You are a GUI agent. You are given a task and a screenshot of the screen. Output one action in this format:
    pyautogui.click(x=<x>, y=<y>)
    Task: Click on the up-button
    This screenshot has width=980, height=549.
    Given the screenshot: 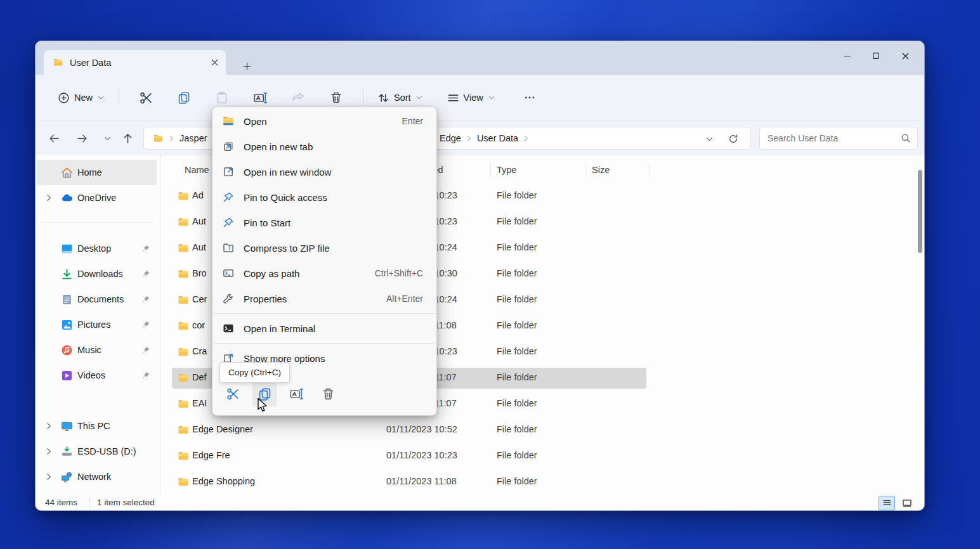 What is the action you would take?
    pyautogui.click(x=127, y=138)
    